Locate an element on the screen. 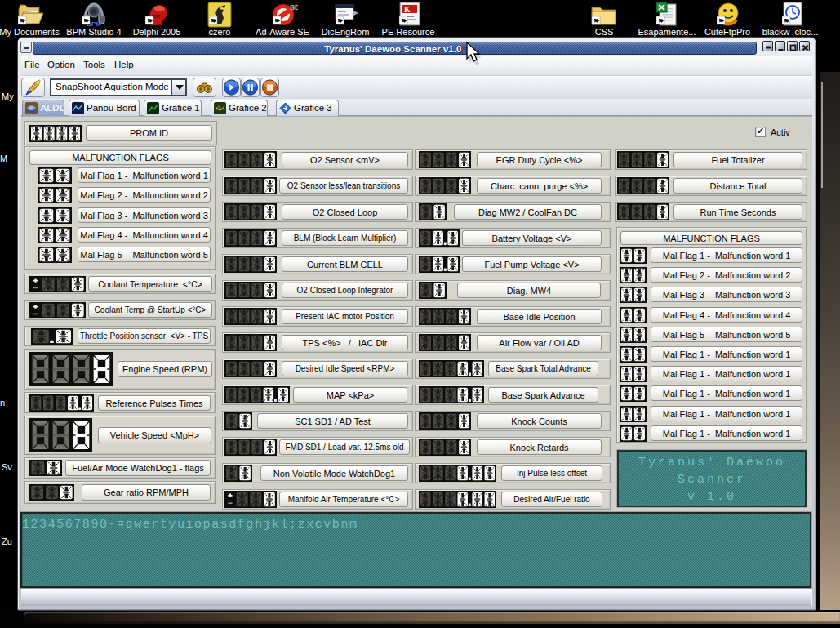 The height and width of the screenshot is (628, 840). svg-text: K is located at coordinates (407, 10).